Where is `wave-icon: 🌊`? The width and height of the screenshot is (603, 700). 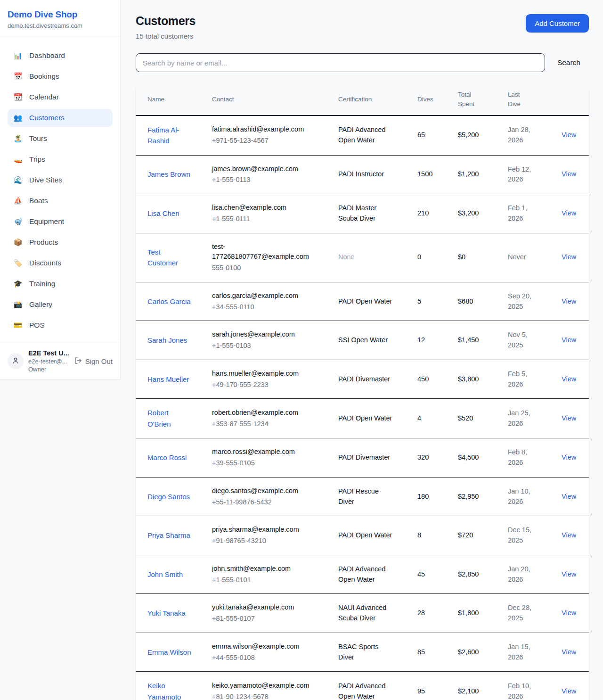 wave-icon: 🌊 is located at coordinates (18, 180).